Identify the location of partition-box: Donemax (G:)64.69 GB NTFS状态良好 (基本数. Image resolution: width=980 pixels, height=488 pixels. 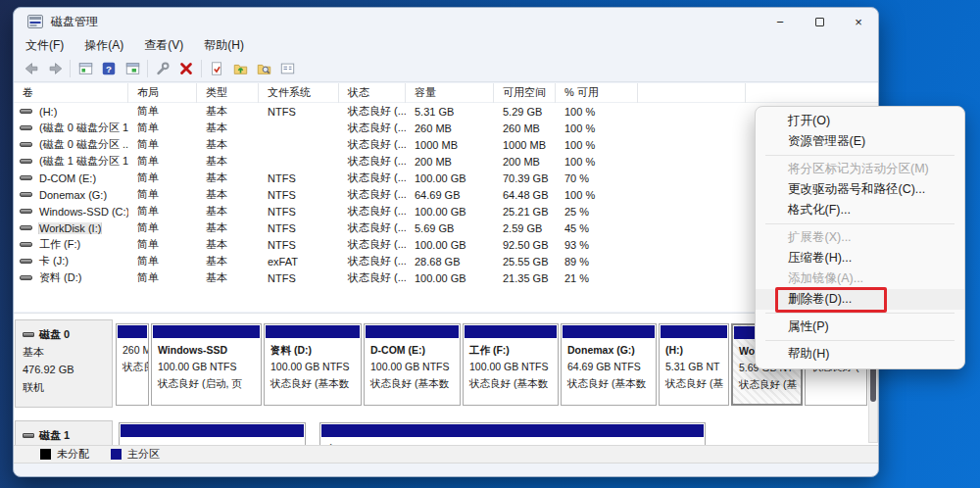
(609, 365).